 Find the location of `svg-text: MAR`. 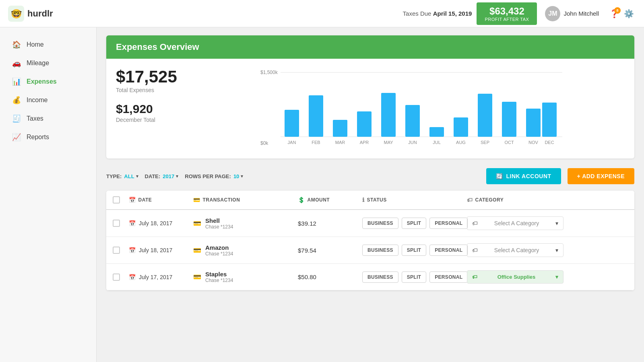

svg-text: MAR is located at coordinates (341, 142).